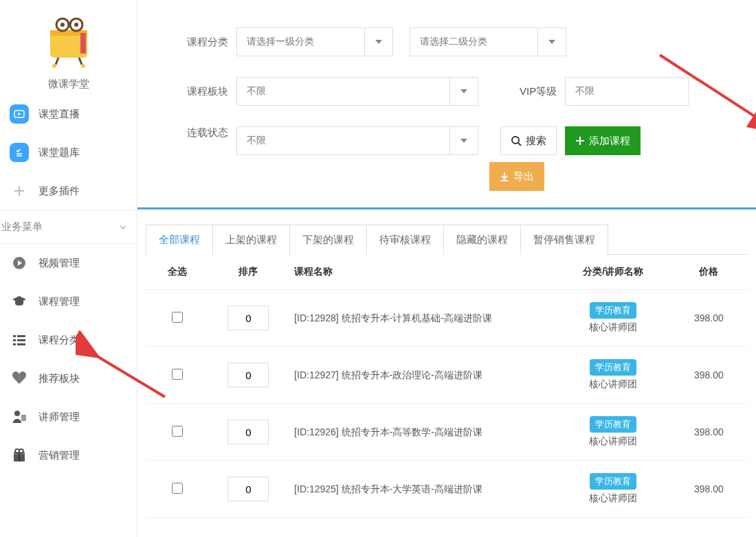 The height and width of the screenshot is (537, 756). Describe the element at coordinates (69, 340) in the screenshot. I see `sidebar-item-course-category: 课程分类` at that location.